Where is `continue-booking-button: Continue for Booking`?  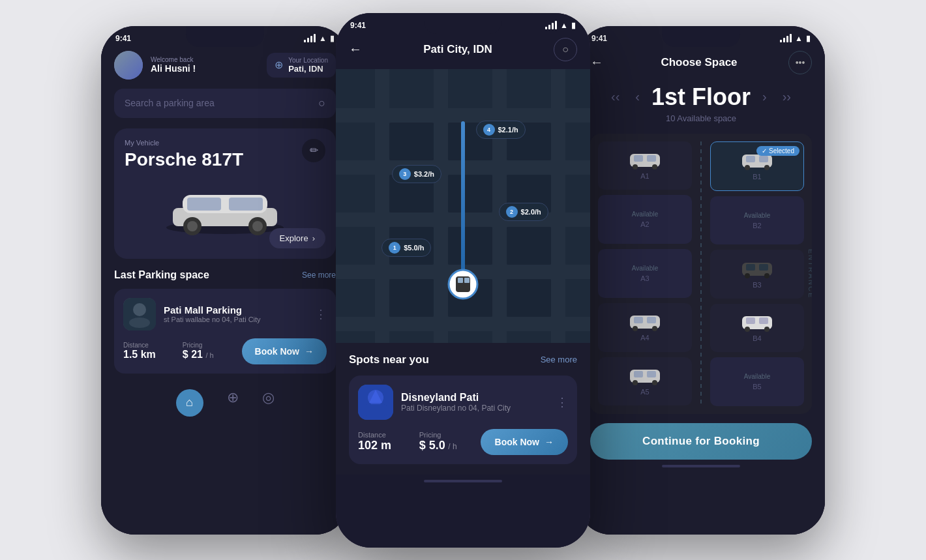
continue-booking-button: Continue for Booking is located at coordinates (701, 441).